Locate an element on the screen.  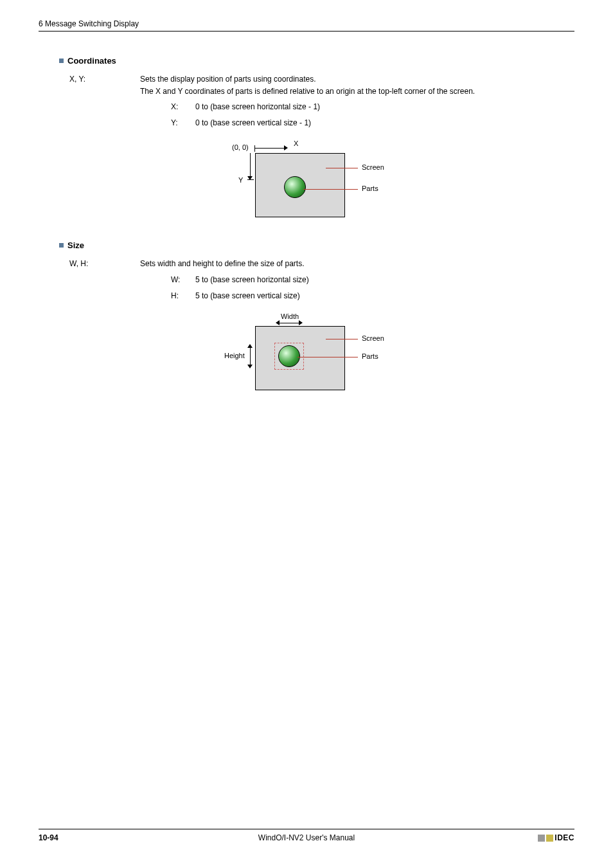
sub-y: Y: 0 to (base screen vertical size - 1) is located at coordinates (373, 123).